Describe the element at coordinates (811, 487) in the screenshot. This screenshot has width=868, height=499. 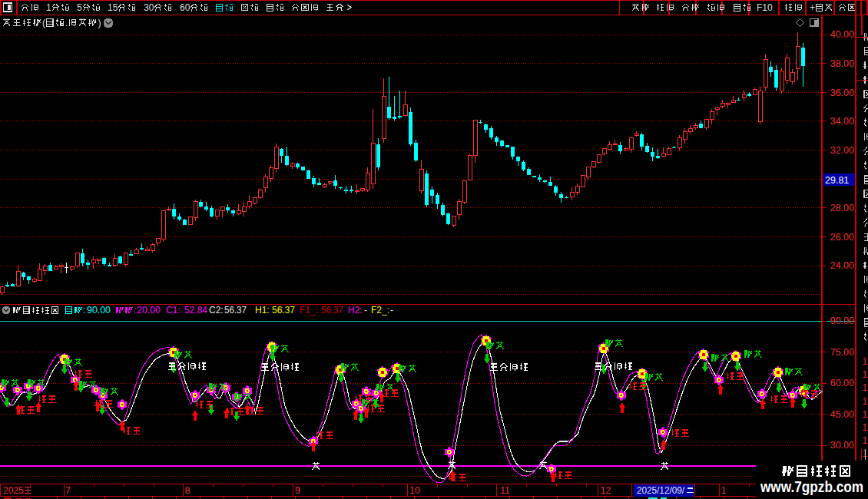
I see `svg-text: www.7gpzb.com` at that location.